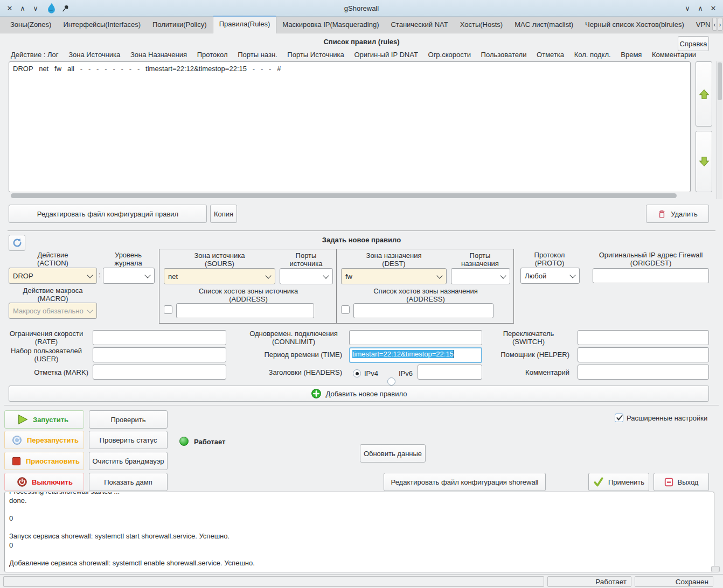 The image size is (723, 588). I want to click on col-action-log: Действие : Лог, so click(34, 55).